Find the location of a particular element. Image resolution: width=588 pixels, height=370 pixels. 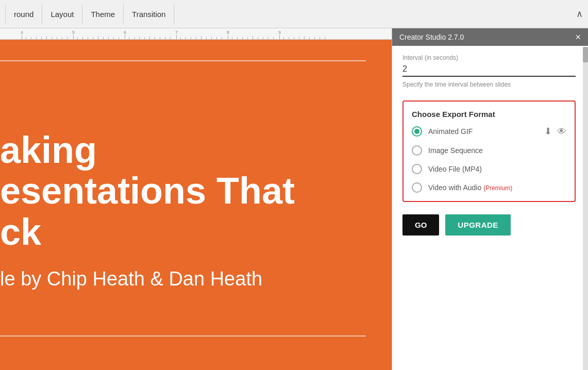

panel-scrollbar is located at coordinates (585, 208).